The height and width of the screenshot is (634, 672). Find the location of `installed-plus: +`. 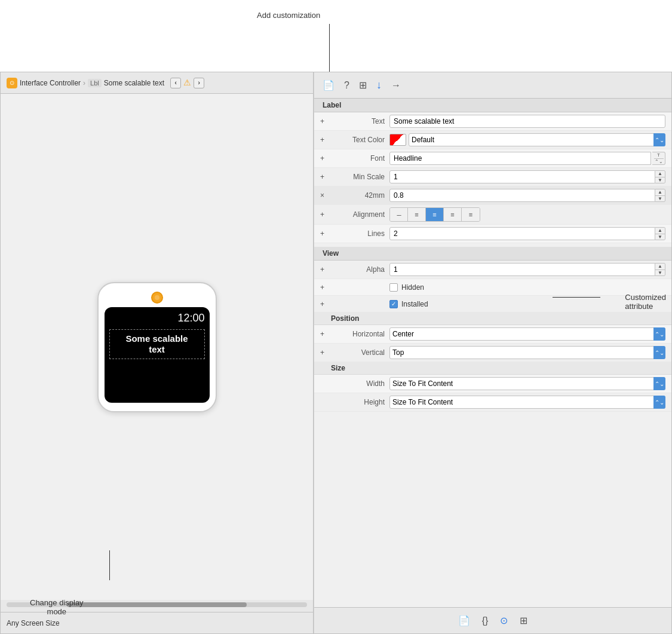

installed-plus: + is located at coordinates (324, 304).